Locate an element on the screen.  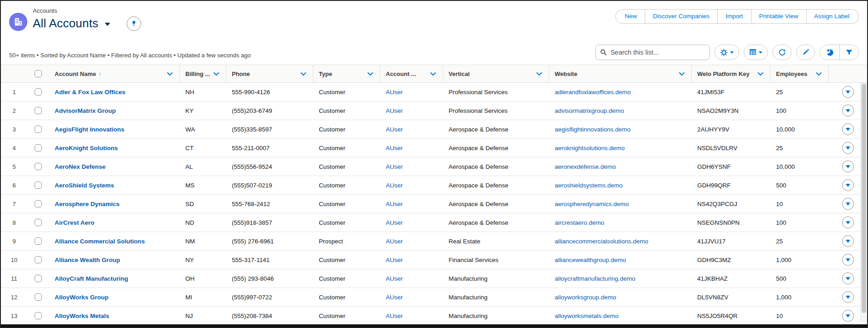
filters-button is located at coordinates (849, 52).